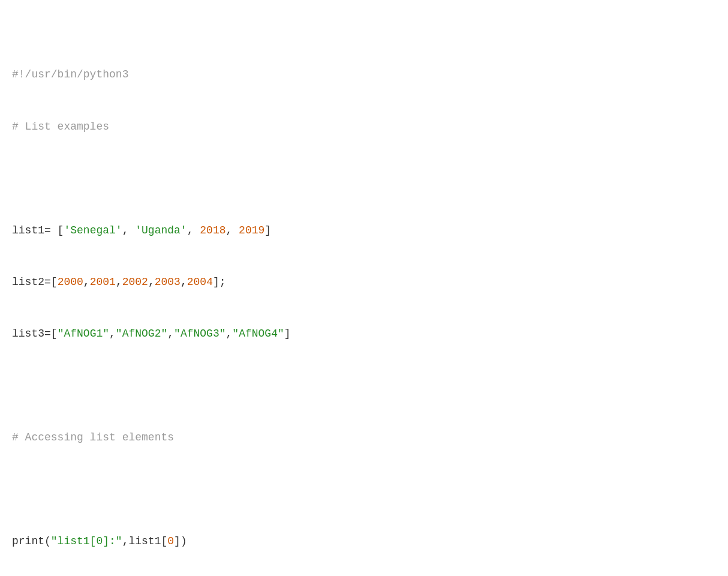 The width and height of the screenshot is (728, 576). I want to click on comment1-text: # List examples, so click(61, 127).